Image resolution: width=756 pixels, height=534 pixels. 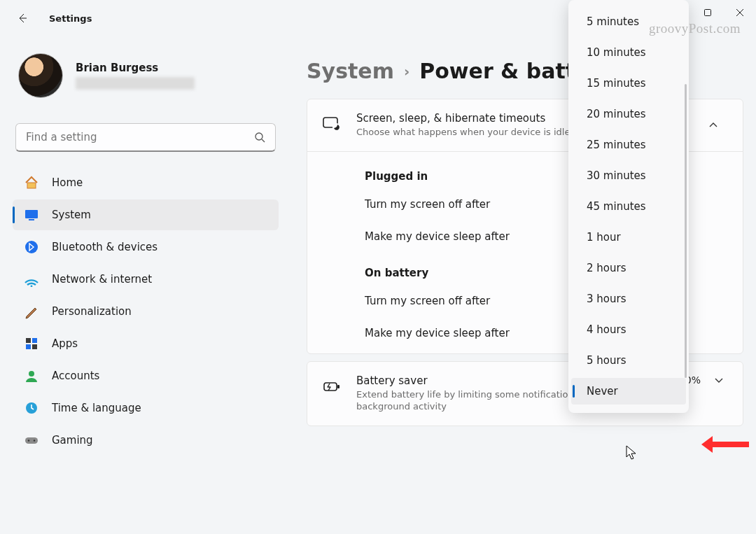 I want to click on nav-item-label: Network & internet, so click(x=102, y=279).